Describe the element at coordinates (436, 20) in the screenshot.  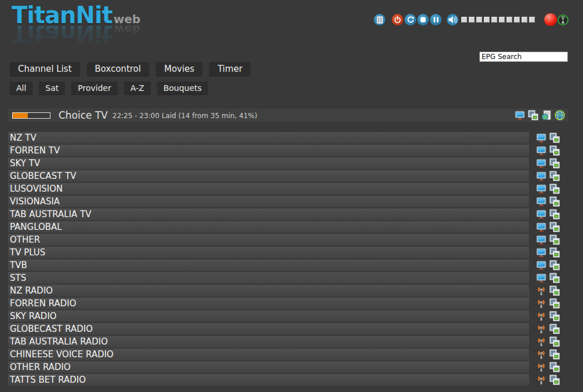
I see `pause-button` at that location.